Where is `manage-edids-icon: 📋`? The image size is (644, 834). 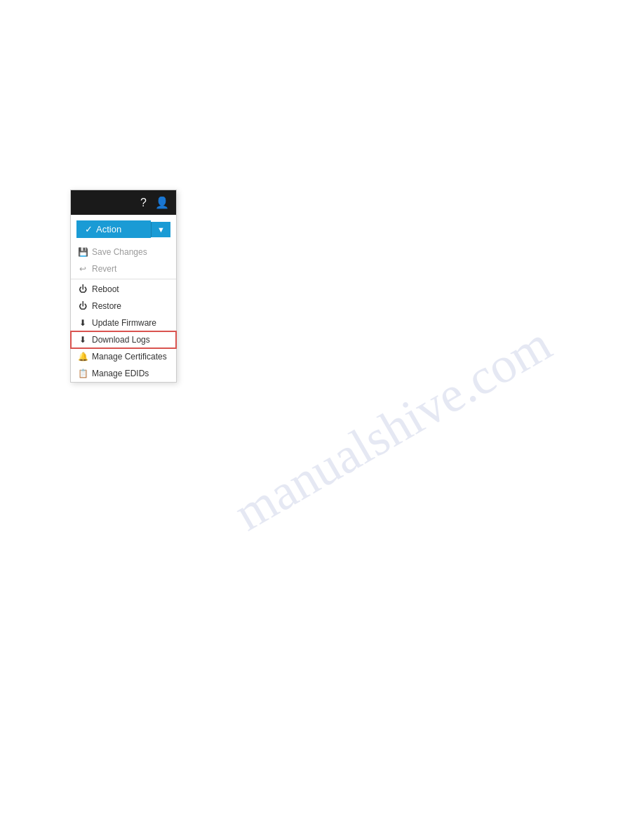
manage-edids-icon: 📋 is located at coordinates (83, 373).